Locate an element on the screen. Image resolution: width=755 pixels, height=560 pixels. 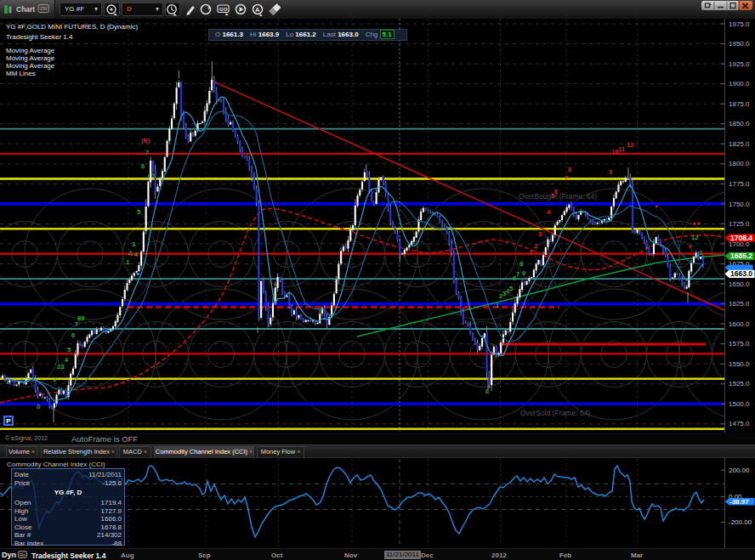
svg-text: OverSold (Frame: 64) is located at coordinates (555, 413).